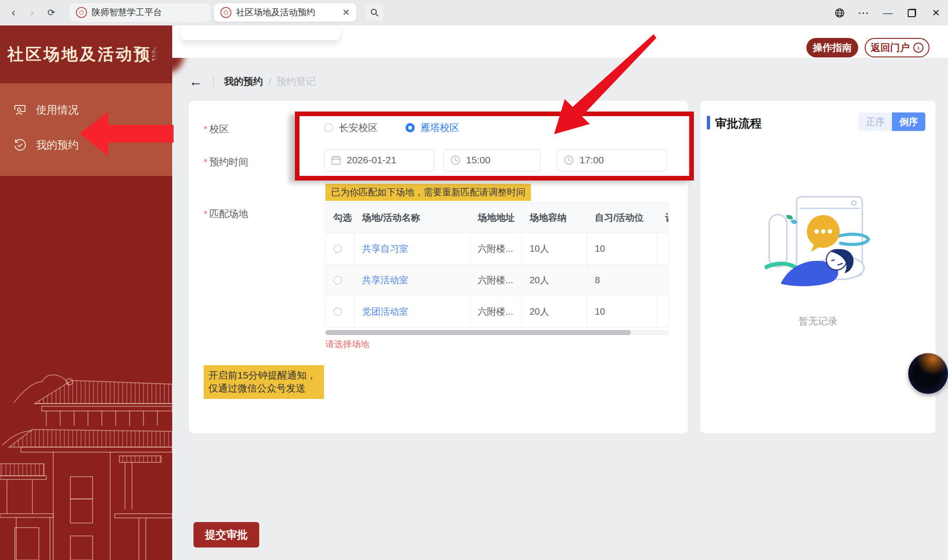  I want to click on usage-icon, so click(20, 110).